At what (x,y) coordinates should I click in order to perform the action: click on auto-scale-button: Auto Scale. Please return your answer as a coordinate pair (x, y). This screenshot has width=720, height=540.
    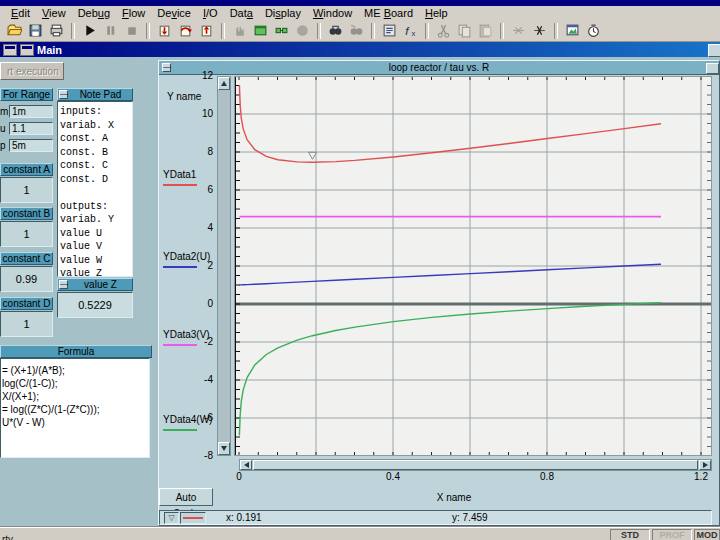
    Looking at the image, I should click on (186, 497).